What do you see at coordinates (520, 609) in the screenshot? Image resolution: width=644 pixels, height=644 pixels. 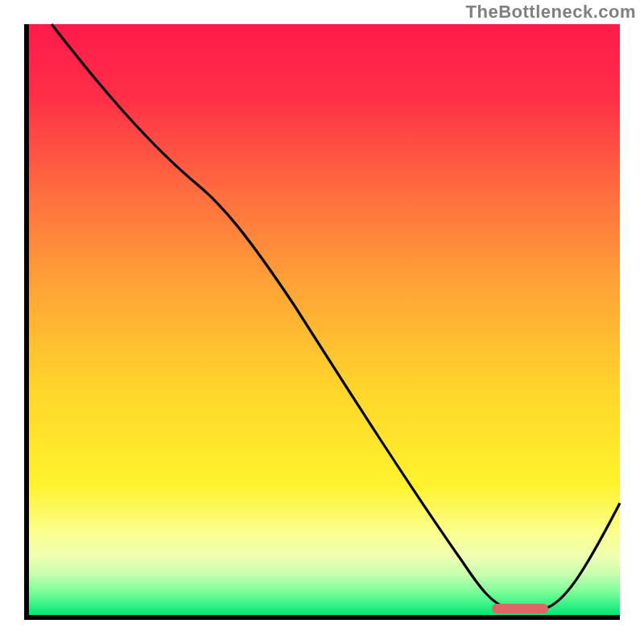 I see `optimal-marker` at bounding box center [520, 609].